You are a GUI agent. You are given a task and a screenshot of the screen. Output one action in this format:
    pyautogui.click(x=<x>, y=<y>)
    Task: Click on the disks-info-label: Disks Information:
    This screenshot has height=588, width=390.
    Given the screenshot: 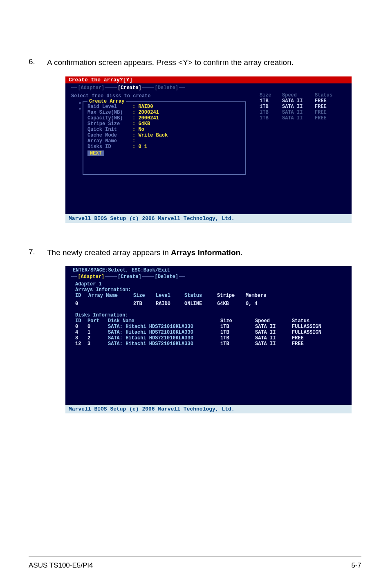 What is the action you would take?
    pyautogui.click(x=208, y=315)
    